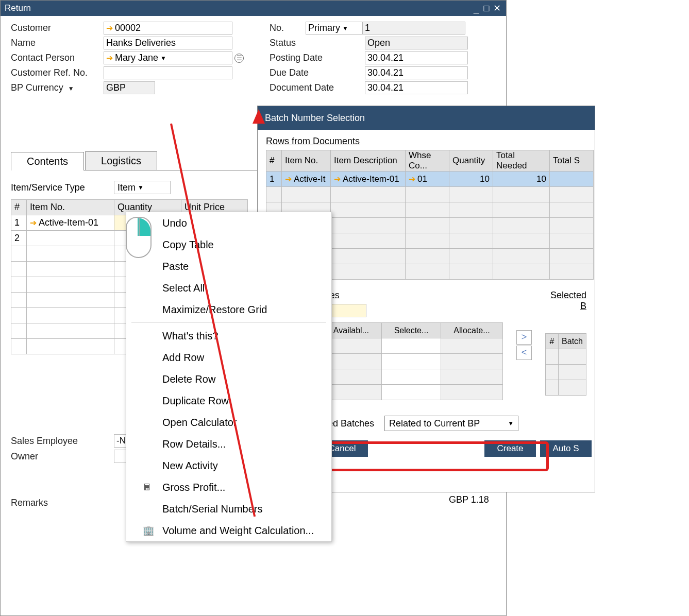 The height and width of the screenshot is (616, 689). What do you see at coordinates (426, 118) in the screenshot?
I see `batch-title-bar: Batch Number Selection` at bounding box center [426, 118].